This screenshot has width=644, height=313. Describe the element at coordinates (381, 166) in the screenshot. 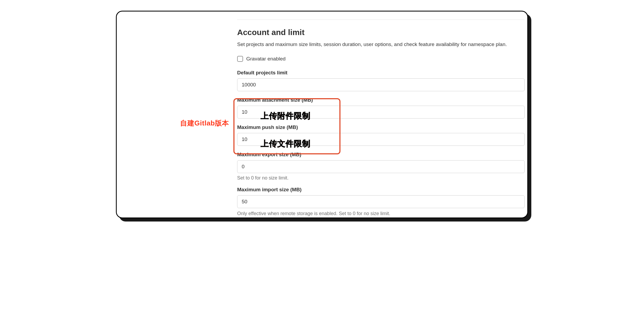

I see `max-export-size-group: Maximum export size (MB) Set to 0 for no…` at that location.